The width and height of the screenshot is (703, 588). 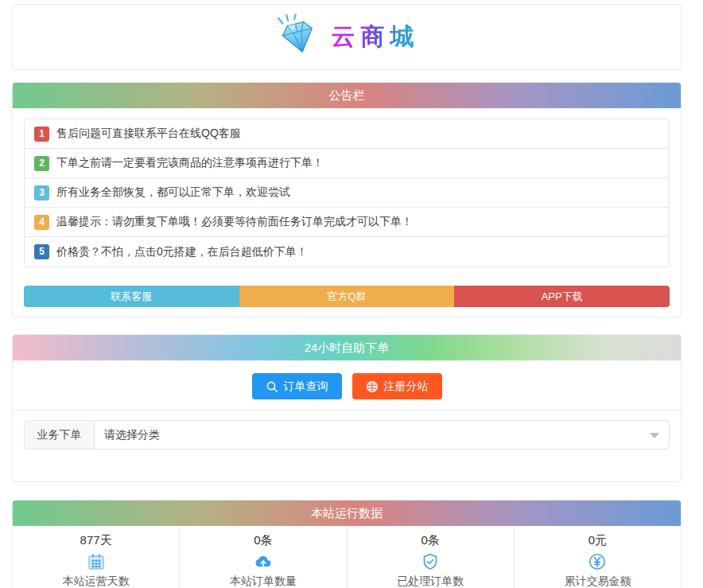 I want to click on stat-value: 0元, so click(x=598, y=541).